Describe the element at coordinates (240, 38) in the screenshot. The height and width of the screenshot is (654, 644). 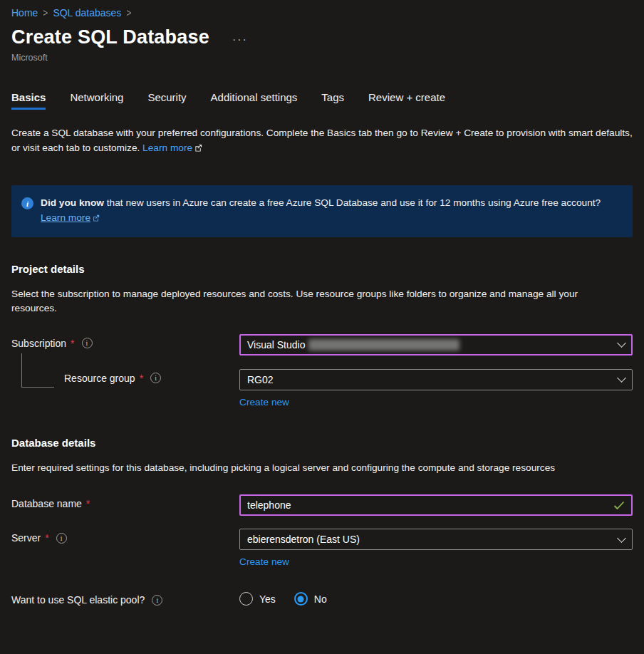
I see `more-menu-icon: ···` at that location.